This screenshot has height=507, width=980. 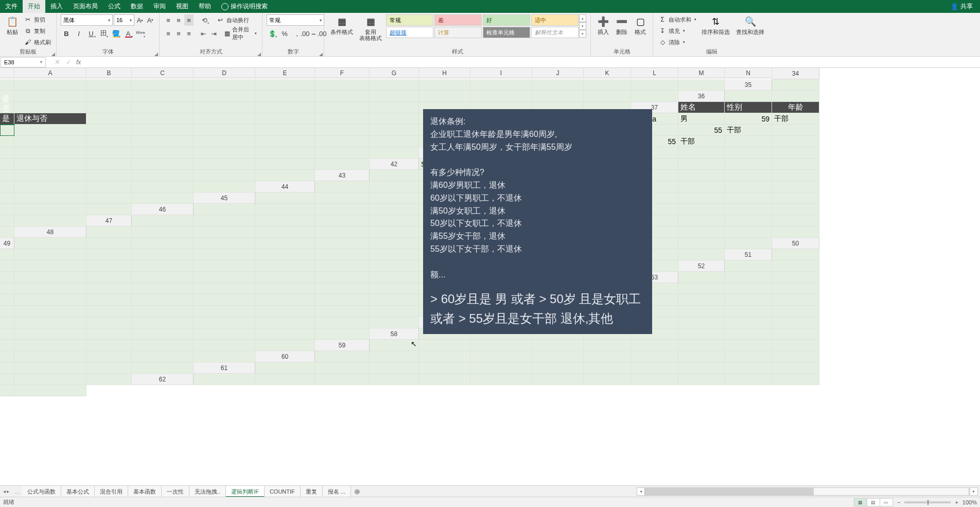 I want to click on column-header-I: I, so click(x=501, y=73).